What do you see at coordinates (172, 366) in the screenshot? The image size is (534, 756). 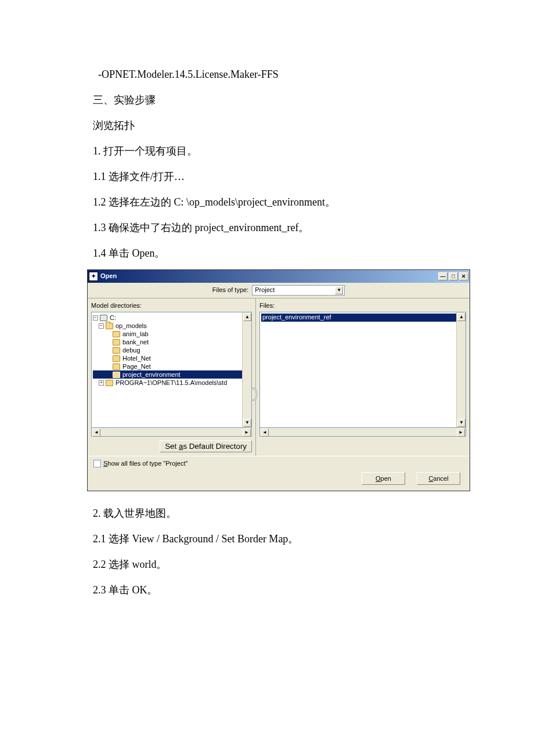 I see `tree-node: Page_Net` at bounding box center [172, 366].